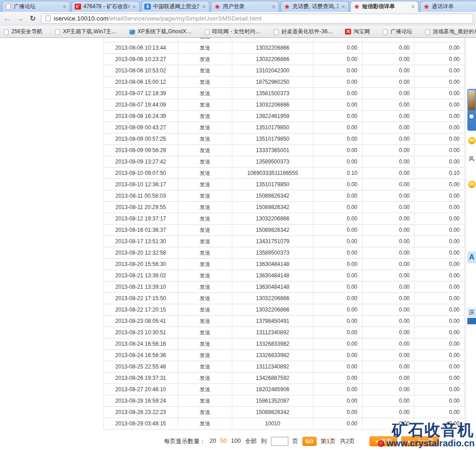 This screenshot has width=476, height=450. I want to click on url-path: /ehallService/view/page/mySimpleUserSMSD…, so click(185, 18).